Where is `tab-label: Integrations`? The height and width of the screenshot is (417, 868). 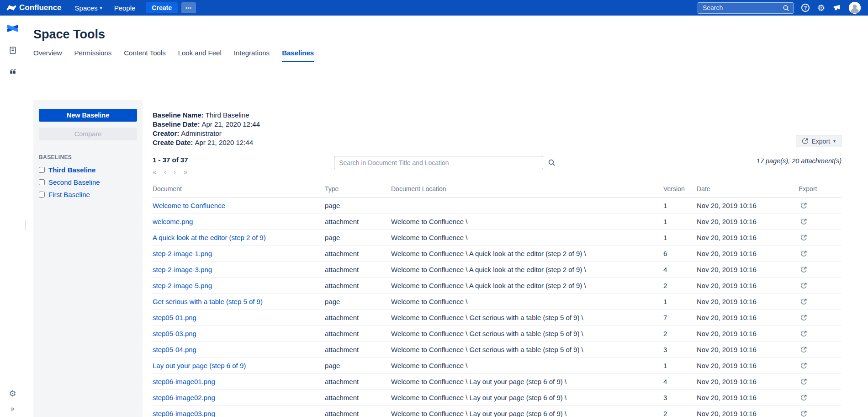 tab-label: Integrations is located at coordinates (252, 53).